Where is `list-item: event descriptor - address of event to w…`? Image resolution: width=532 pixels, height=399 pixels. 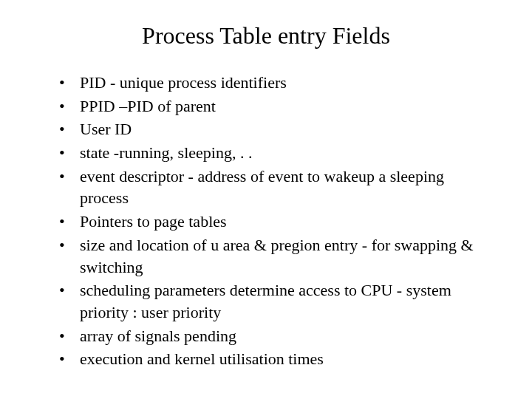
list-item: event descriptor - address of event to w… is located at coordinates (277, 188).